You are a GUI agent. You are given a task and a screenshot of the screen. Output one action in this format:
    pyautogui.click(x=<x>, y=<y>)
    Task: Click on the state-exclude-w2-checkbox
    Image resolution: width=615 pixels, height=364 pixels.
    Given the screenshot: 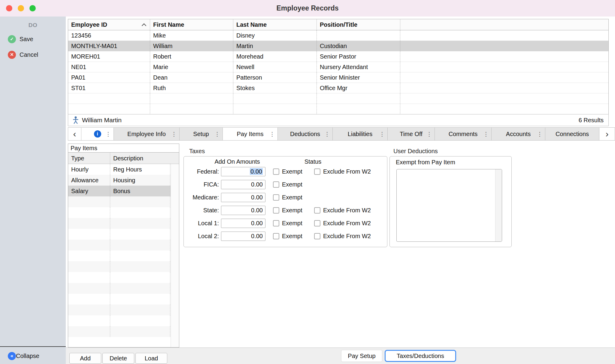 What is the action you would take?
    pyautogui.click(x=317, y=210)
    